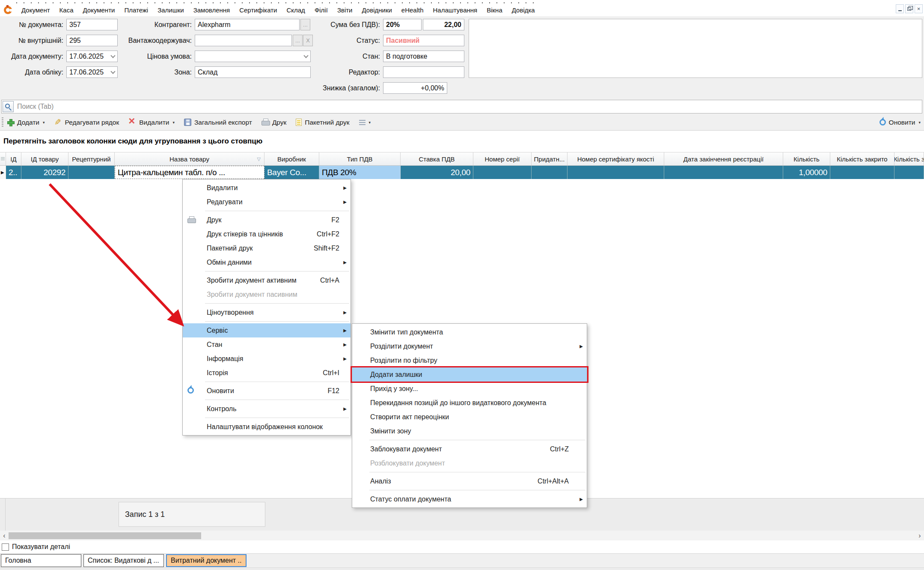 The width and height of the screenshot is (924, 570). What do you see at coordinates (92, 72) in the screenshot?
I see `account-date-input: 17.06.2025` at bounding box center [92, 72].